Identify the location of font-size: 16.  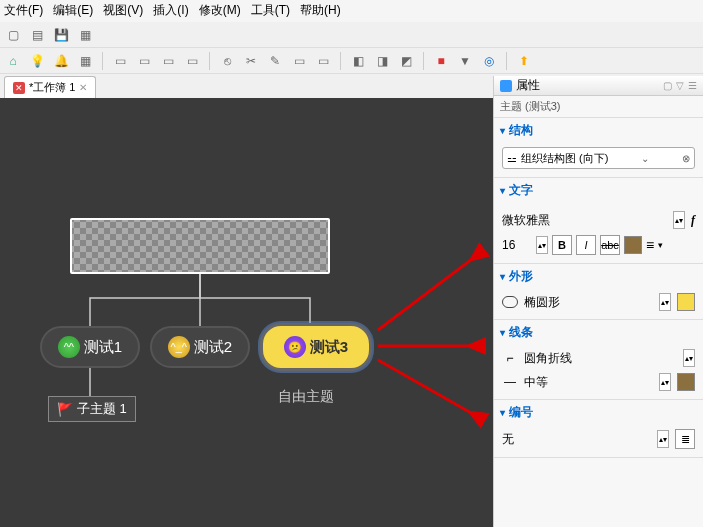
(517, 245).